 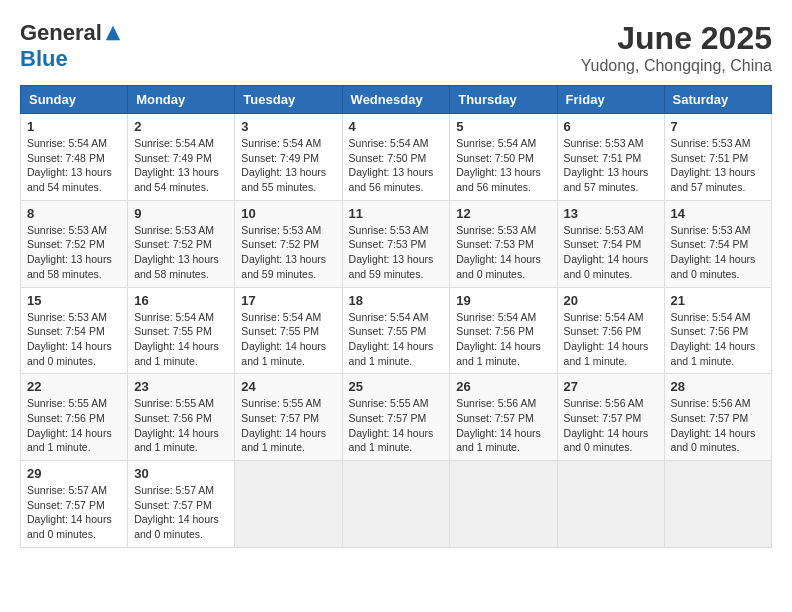 What do you see at coordinates (182, 504) in the screenshot?
I see `calendar-cell: 30Sunrise: 5:57 AMSunset: 7:57 PMDayligh…` at bounding box center [182, 504].